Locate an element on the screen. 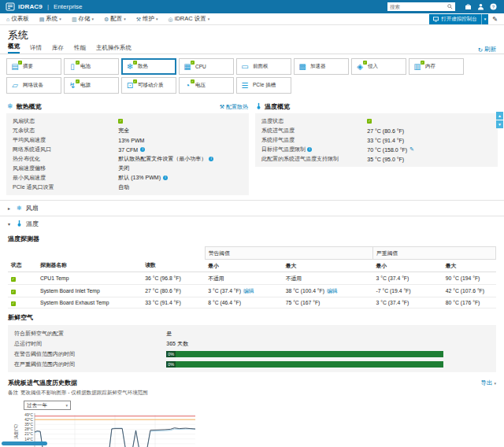 The width and height of the screenshot is (504, 447). section-temperature: ▾ 温度 is located at coordinates (252, 224).